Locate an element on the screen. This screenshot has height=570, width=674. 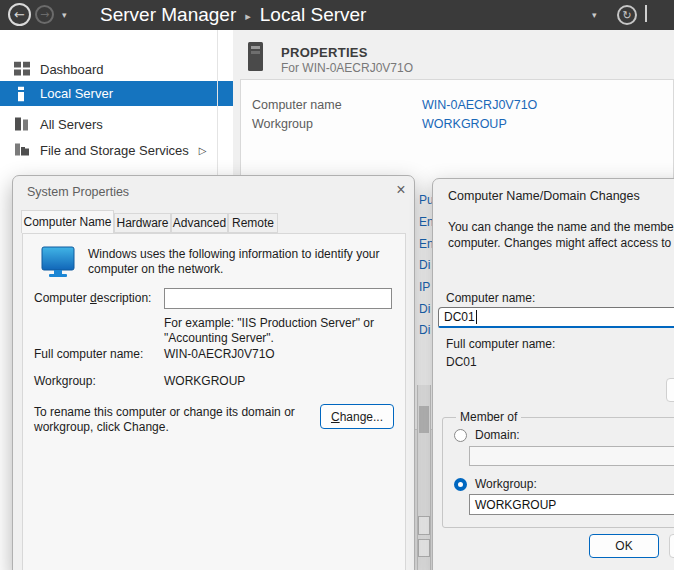
computer-name-label: Computer name: is located at coordinates (490, 298).